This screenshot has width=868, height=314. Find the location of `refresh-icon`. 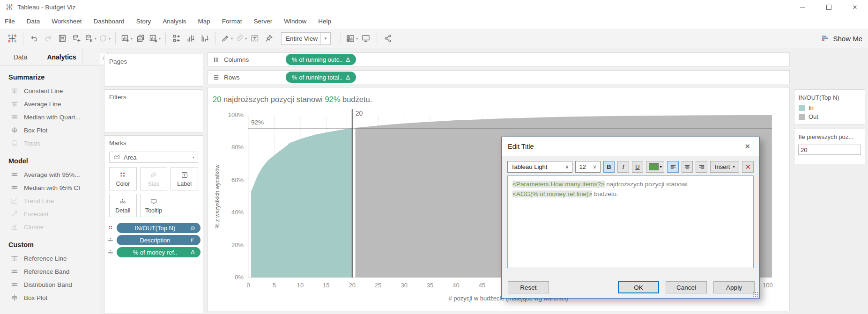

refresh-icon is located at coordinates (103, 38).